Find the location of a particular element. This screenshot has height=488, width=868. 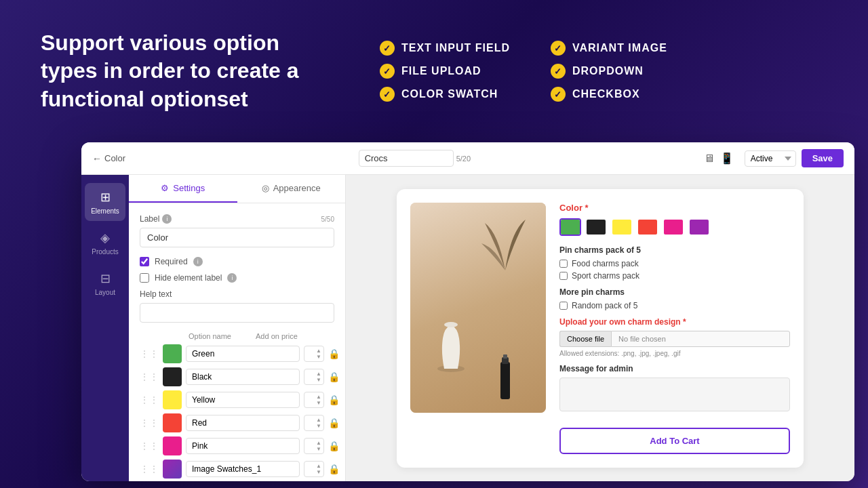

swatch-yellow is located at coordinates (622, 227).